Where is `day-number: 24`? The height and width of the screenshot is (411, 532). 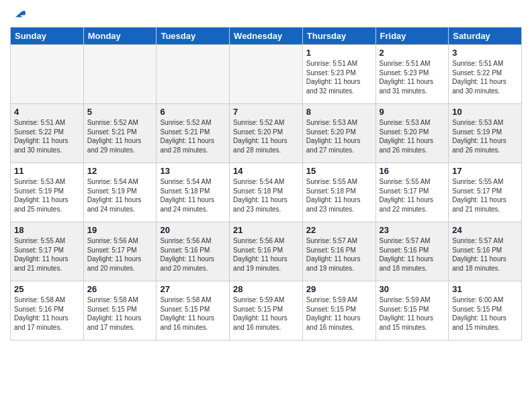 day-number: 24 is located at coordinates (485, 230).